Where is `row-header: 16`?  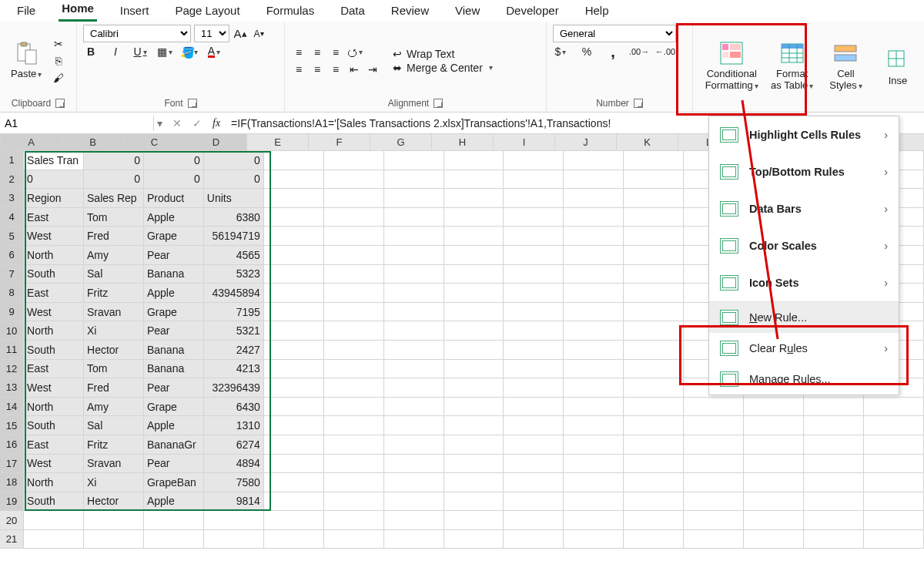 row-header: 16 is located at coordinates (12, 445).